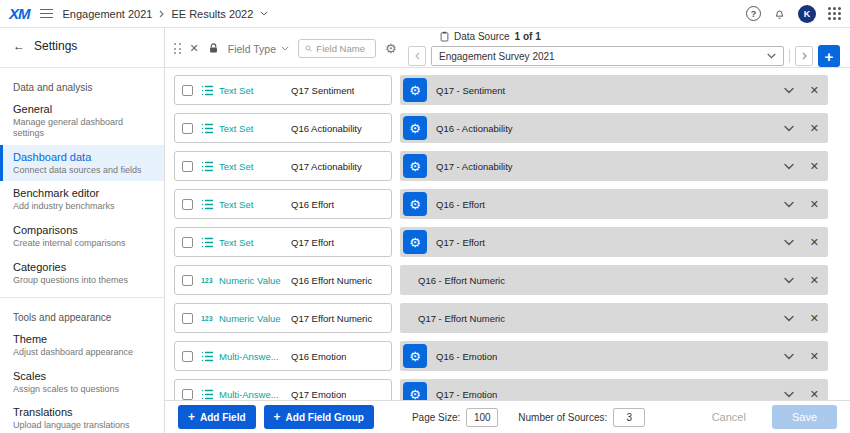  Describe the element at coordinates (834, 14) in the screenshot. I see `app-grid-icon` at that location.